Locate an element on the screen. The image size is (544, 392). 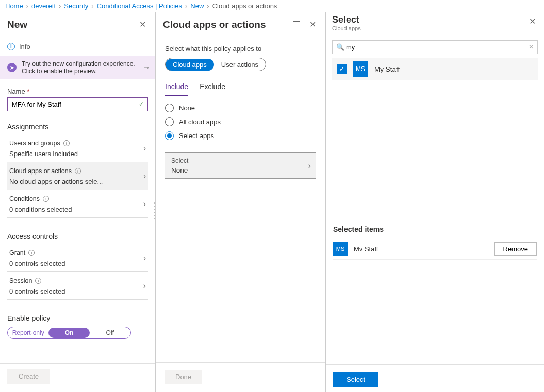
tab-exclude: Exclude is located at coordinates (212, 89).